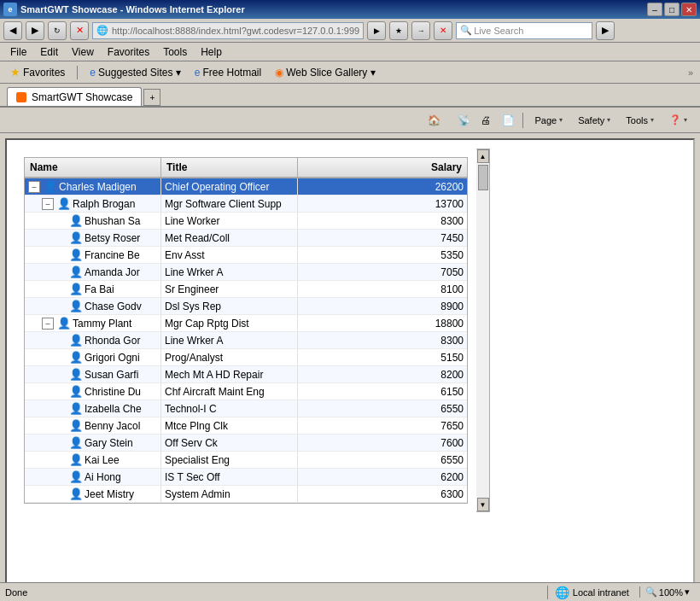 This screenshot has height=601, width=700. I want to click on table-row: 👤Benny JacolMtce Plng Clk7650, so click(246, 426).